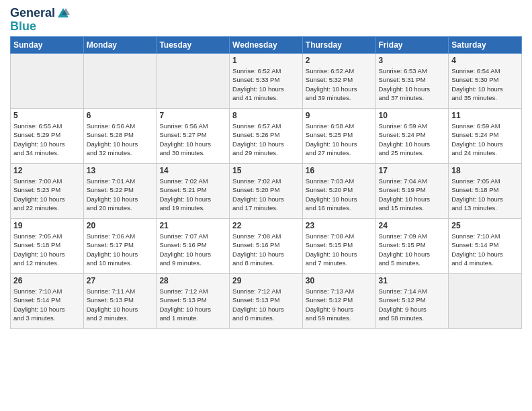  Describe the element at coordinates (412, 171) in the screenshot. I see `day-number: 17` at that location.